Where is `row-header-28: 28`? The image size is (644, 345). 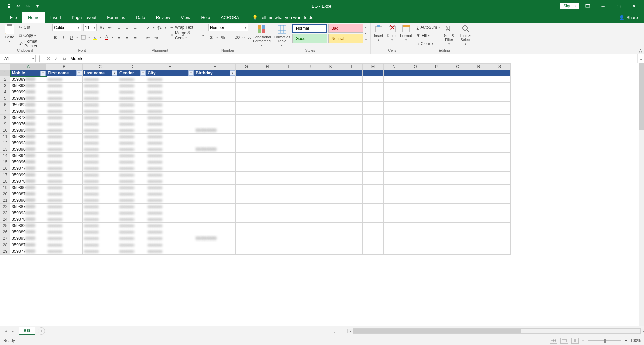
row-header-28: 28 is located at coordinates (5, 245).